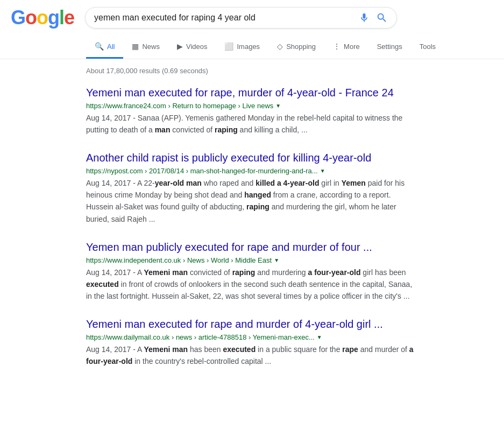  Describe the element at coordinates (197, 46) in the screenshot. I see `nav-label-videos: Videos` at that location.